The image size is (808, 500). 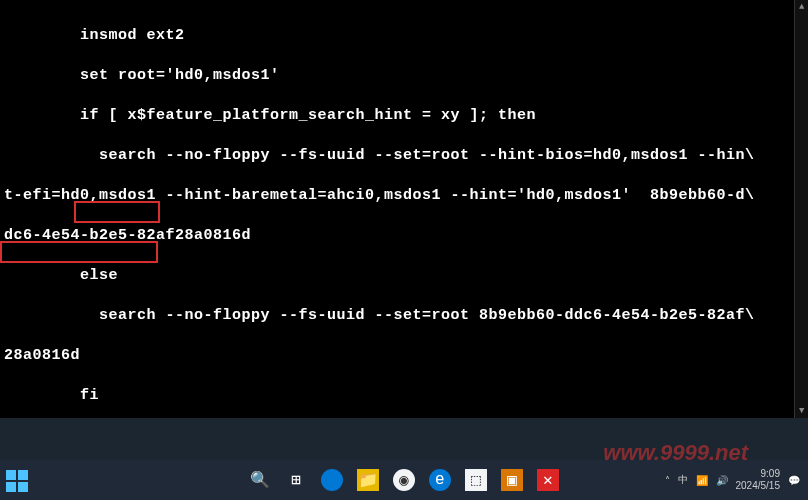 I want to click on volume-icon: 🔊, so click(x=722, y=480).